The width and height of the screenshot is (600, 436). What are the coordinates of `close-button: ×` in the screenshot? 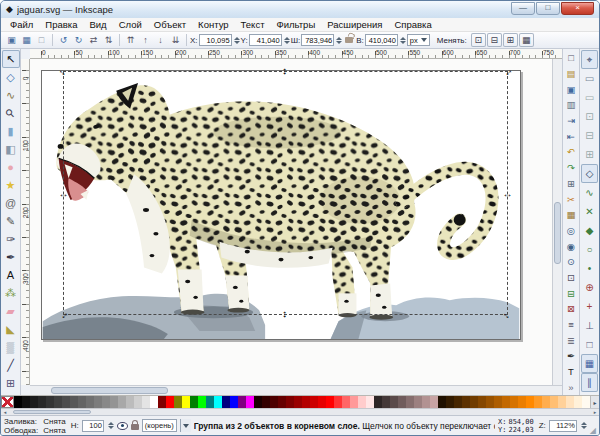 It's located at (578, 8).